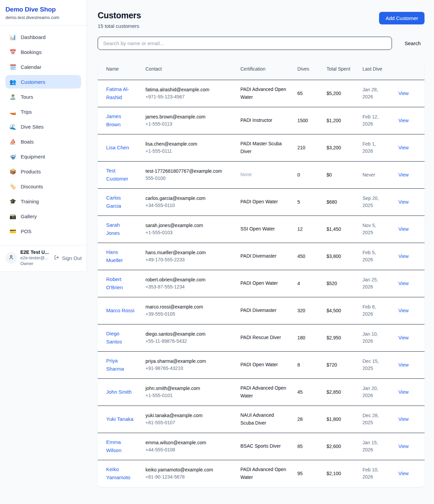 Image resolution: width=434 pixels, height=504 pixels. I want to click on customer-contact-cell: diego.santos@example.com+55-11-99876-543…, so click(188, 338).